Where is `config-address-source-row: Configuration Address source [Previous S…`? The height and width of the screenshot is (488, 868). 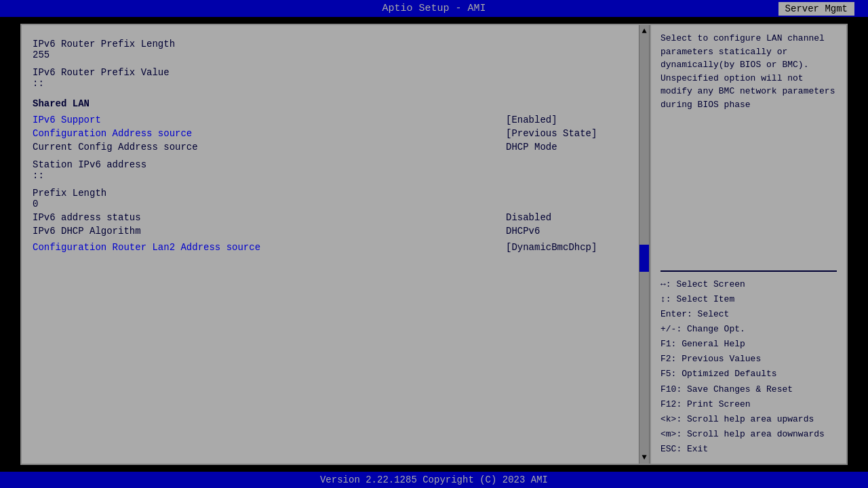 config-address-source-row: Configuration Address source [Previous S… is located at coordinates (330, 134).